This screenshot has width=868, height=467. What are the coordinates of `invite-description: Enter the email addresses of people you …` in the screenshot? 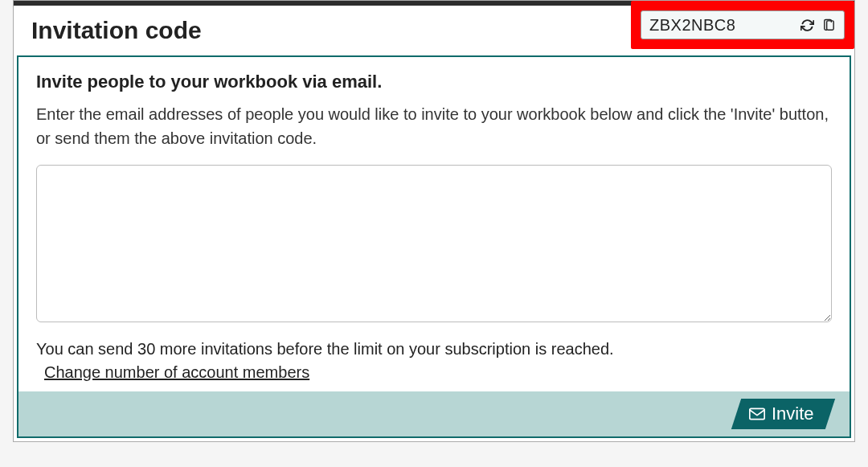 It's located at (434, 126).